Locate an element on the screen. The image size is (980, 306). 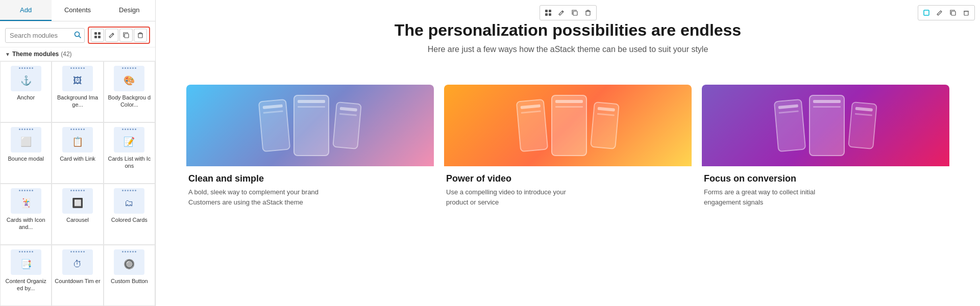
module-cards-icon: 🃏 Cards with Icon and... is located at coordinates (26, 214).